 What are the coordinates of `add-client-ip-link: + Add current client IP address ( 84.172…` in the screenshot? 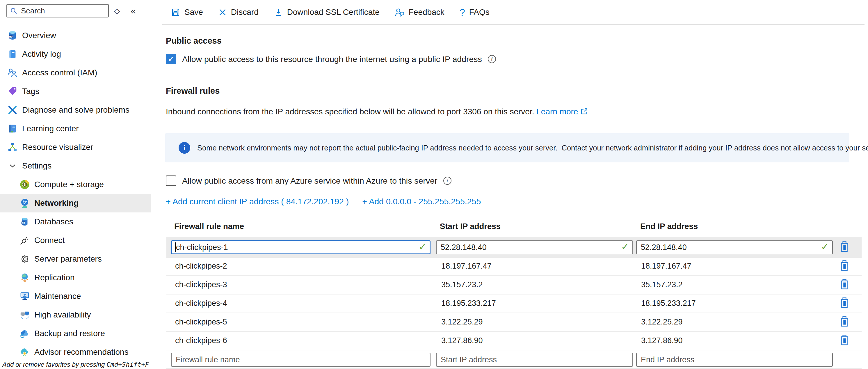 It's located at (257, 202).